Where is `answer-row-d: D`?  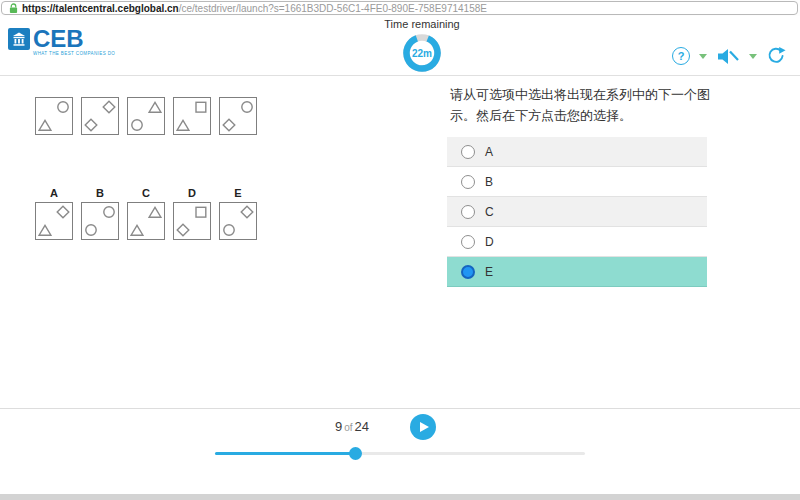
answer-row-d: D is located at coordinates (577, 242).